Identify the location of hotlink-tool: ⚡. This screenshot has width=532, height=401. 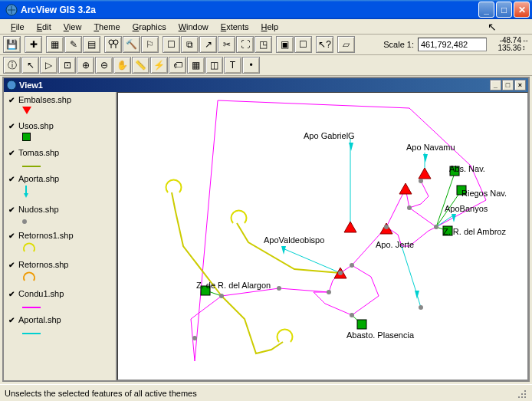
(159, 65).